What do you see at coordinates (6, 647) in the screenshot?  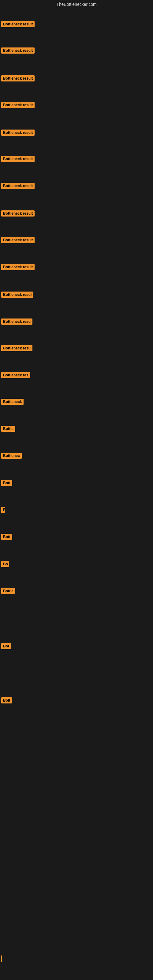 I see `bottleneck-row: Bot` at bounding box center [6, 647].